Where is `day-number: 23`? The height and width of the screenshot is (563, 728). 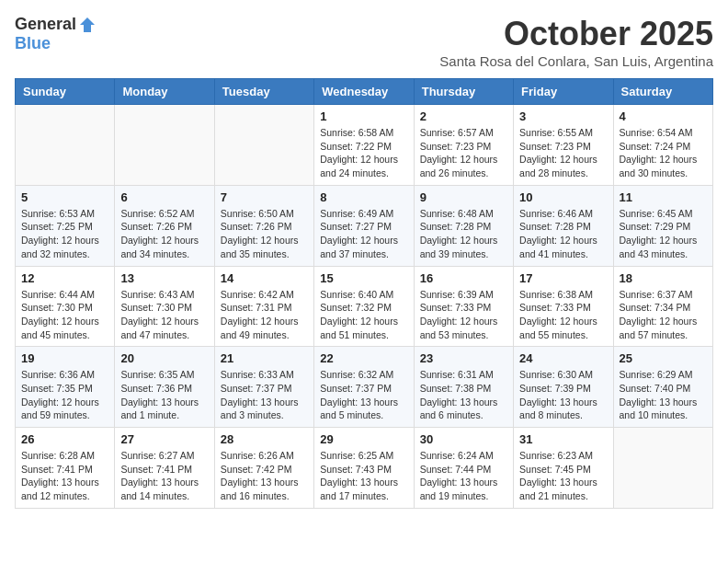
day-number: 23 is located at coordinates (463, 359).